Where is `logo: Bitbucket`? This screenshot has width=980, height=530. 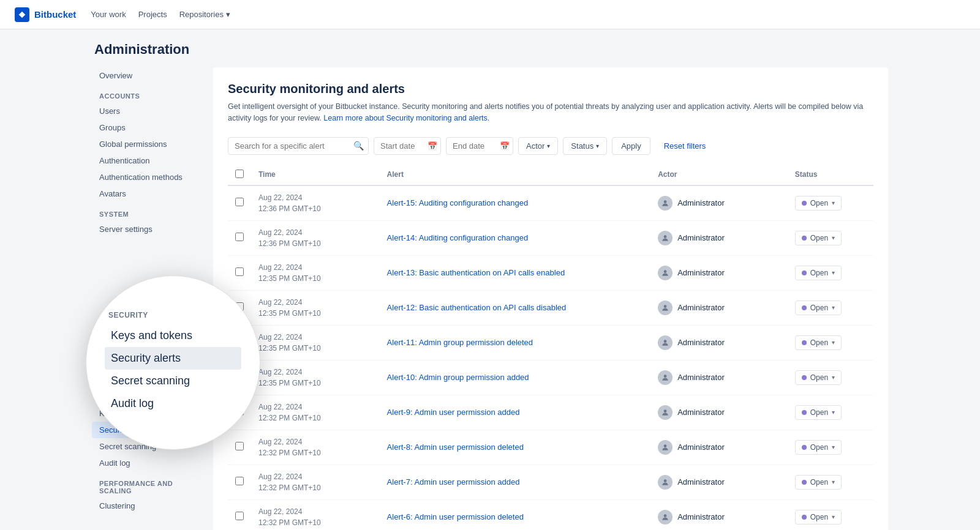
logo: Bitbucket is located at coordinates (45, 15).